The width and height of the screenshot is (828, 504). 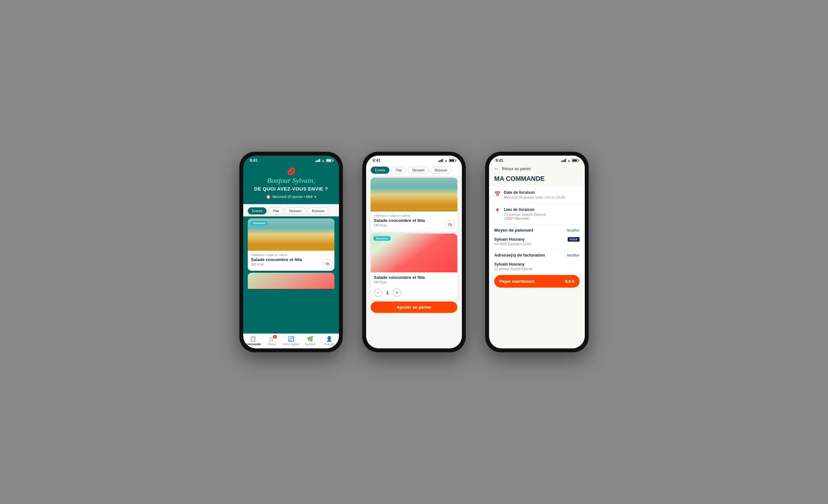 I want to click on nav-commander-label: Commander, so click(x=253, y=344).